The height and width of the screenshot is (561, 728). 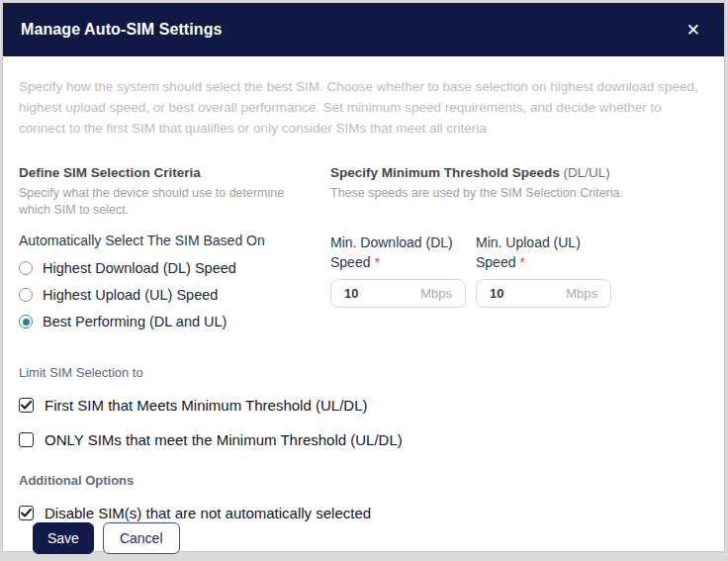 I want to click on min-download-input-wrap: Mbps, so click(x=398, y=293).